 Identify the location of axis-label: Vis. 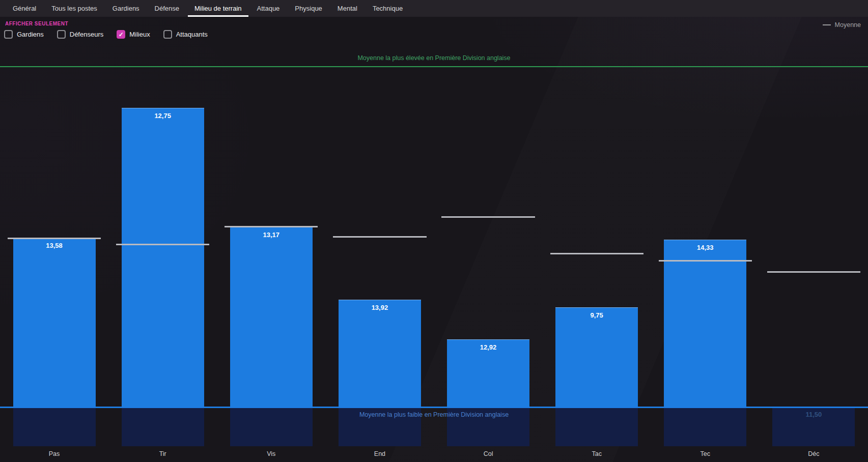
(271, 454).